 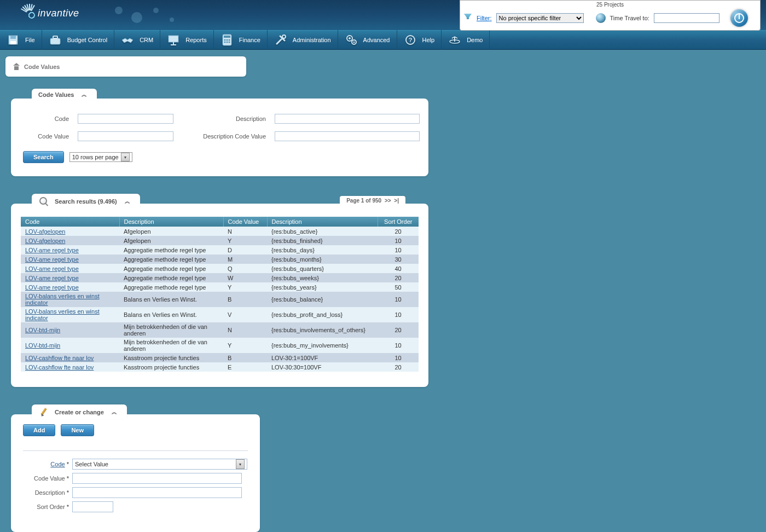 What do you see at coordinates (322, 287) in the screenshot?
I see `cell-description2: {res:bubs_years}` at bounding box center [322, 287].